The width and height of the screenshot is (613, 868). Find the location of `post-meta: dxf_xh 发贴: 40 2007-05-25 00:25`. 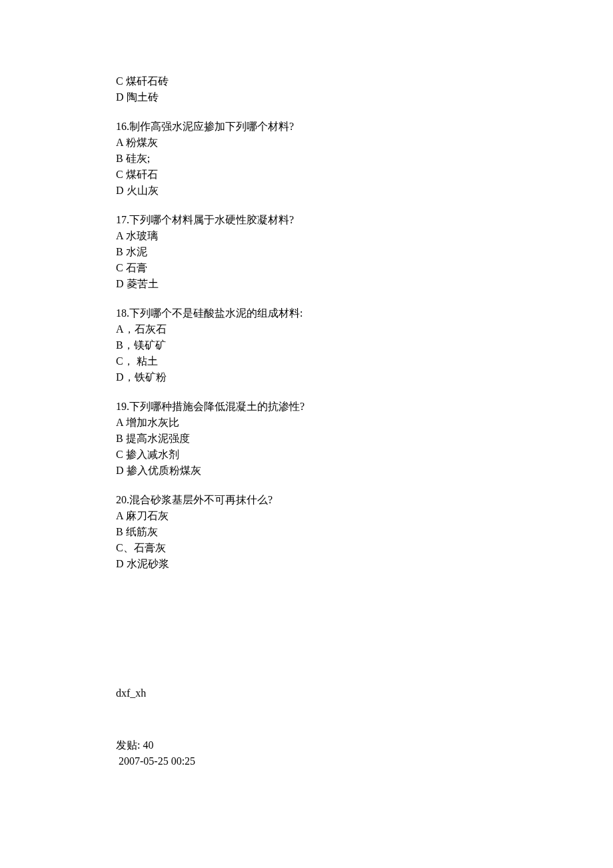

post-meta: dxf_xh 发贴: 40 2007-05-25 00:25 is located at coordinates (364, 727).